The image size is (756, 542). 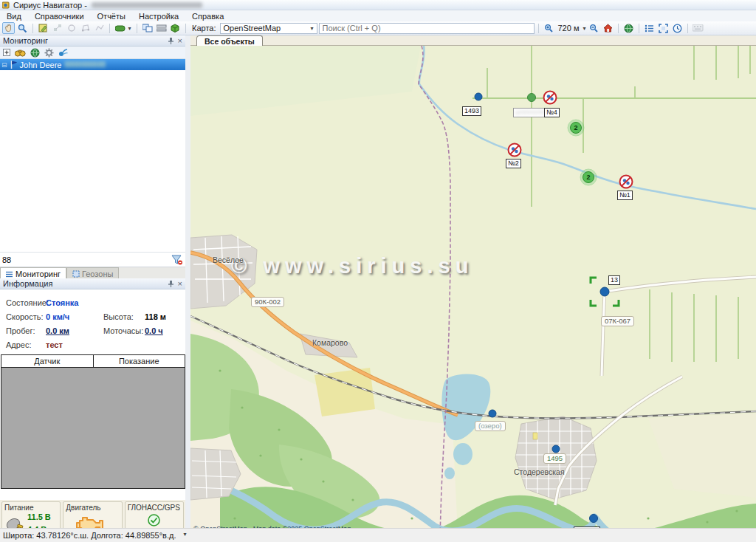 I want to click on status-bar: Широта: 43.78126°с.ш. Долгота: 44.89855°…, so click(x=378, y=535).